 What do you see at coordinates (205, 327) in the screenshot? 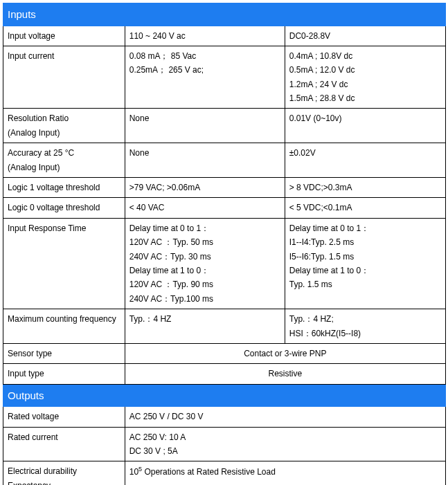
I see `value-ac: Typ.：4 HZ` at bounding box center [205, 327].